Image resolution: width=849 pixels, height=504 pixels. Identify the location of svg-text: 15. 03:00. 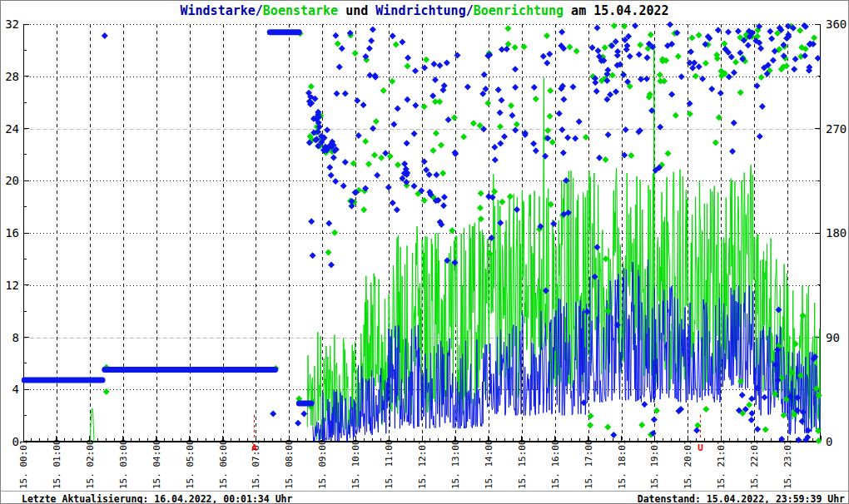
(123, 464).